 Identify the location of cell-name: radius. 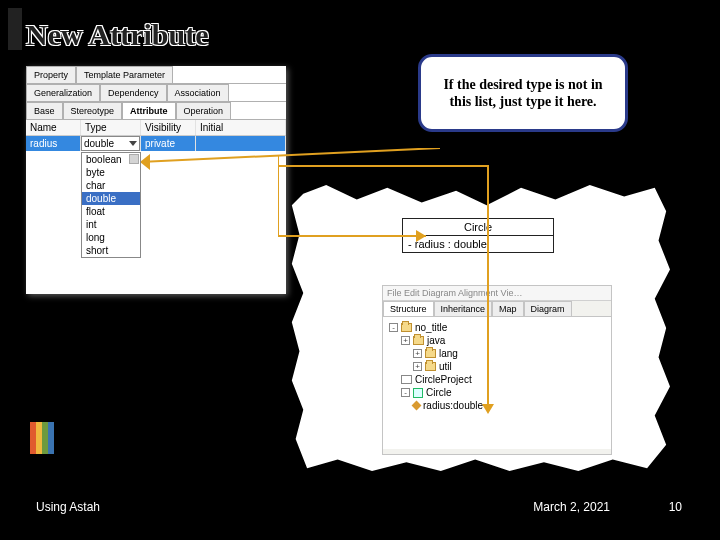
(54, 144).